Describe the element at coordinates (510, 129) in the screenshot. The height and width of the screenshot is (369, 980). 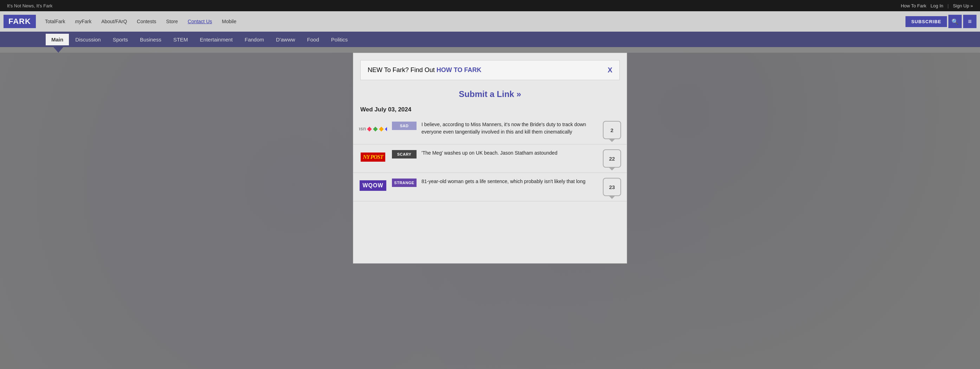
I see `article-text: I believe, according to Miss Manners, it…` at that location.